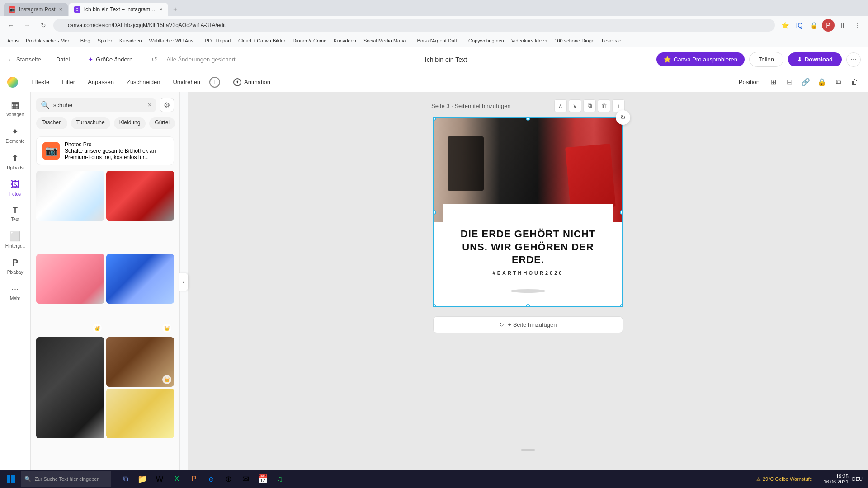 Image resolution: width=868 pixels, height=488 pixels. What do you see at coordinates (118, 9) in the screenshot?
I see `tab-canva: C Ich bin ein Text – Instagram-Bei... ×` at bounding box center [118, 9].